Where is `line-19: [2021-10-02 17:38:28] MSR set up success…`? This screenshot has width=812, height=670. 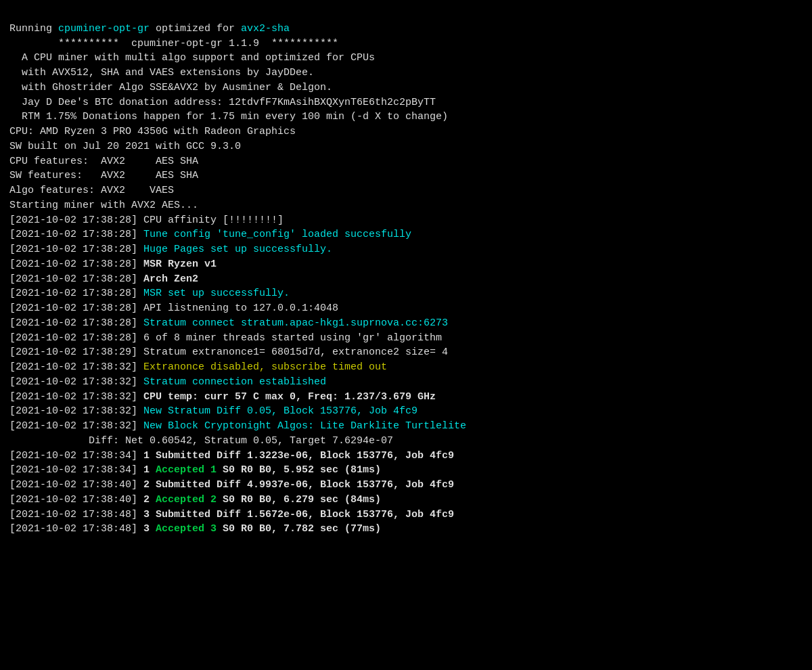 line-19: [2021-10-02 17:38:28] MSR set up success… is located at coordinates (406, 294).